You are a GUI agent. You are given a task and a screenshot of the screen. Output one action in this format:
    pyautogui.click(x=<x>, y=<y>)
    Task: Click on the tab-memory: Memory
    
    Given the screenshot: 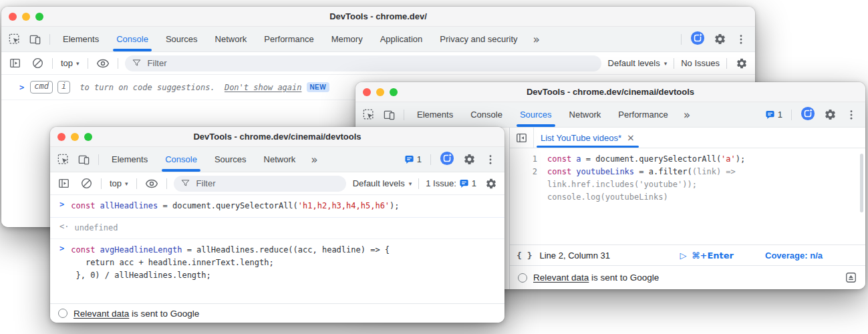 What is the action you would take?
    pyautogui.click(x=347, y=39)
    